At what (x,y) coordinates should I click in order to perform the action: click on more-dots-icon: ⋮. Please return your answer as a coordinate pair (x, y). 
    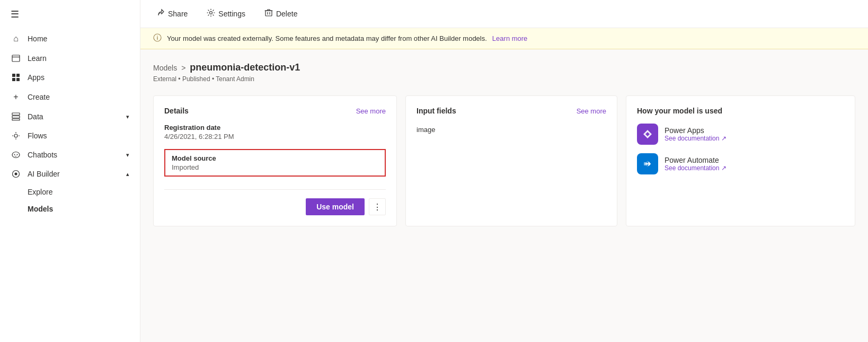
    Looking at the image, I should click on (377, 207).